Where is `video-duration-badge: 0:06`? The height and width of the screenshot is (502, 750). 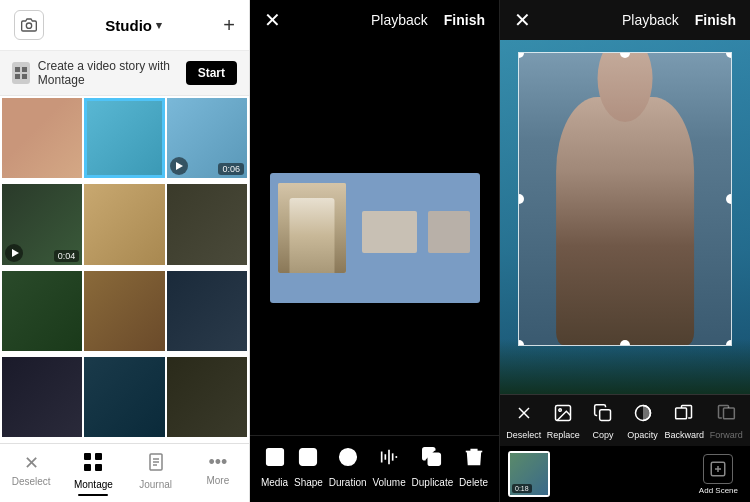 video-duration-badge: 0:06 is located at coordinates (231, 169).